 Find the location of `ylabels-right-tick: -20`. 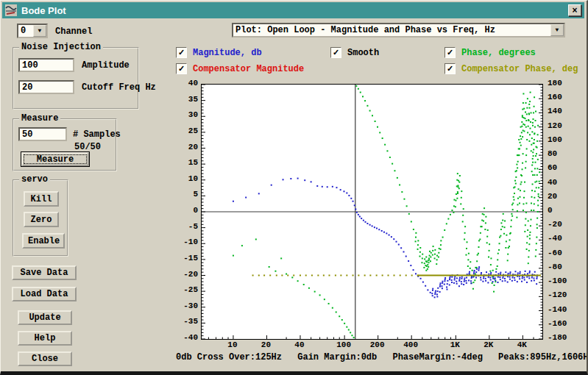

ylabels-right-tick: -20 is located at coordinates (555, 224).